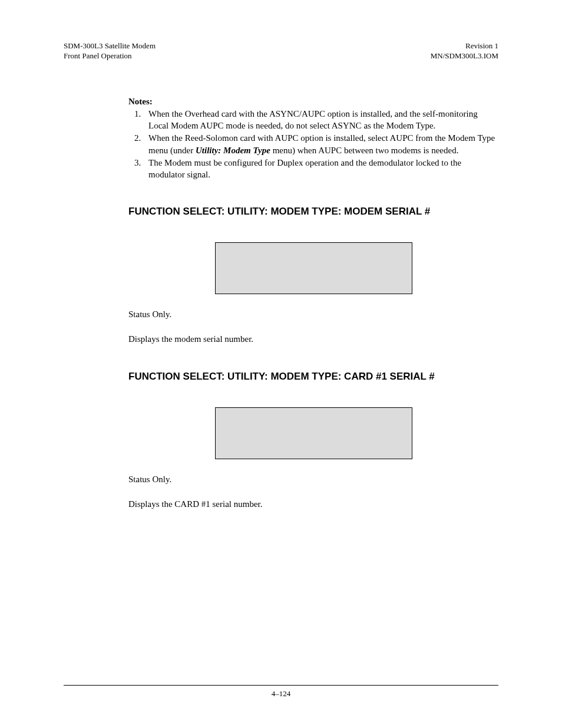  What do you see at coordinates (313, 504) in the screenshot?
I see `description-text: Displays the CARD #1 serial number.` at bounding box center [313, 504].